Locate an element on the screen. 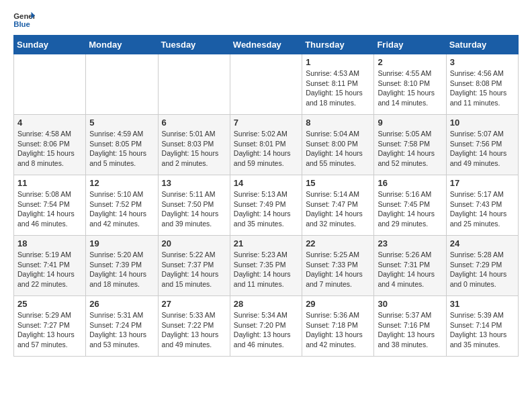 The width and height of the screenshot is (532, 411). day-number: 4 is located at coordinates (50, 122).